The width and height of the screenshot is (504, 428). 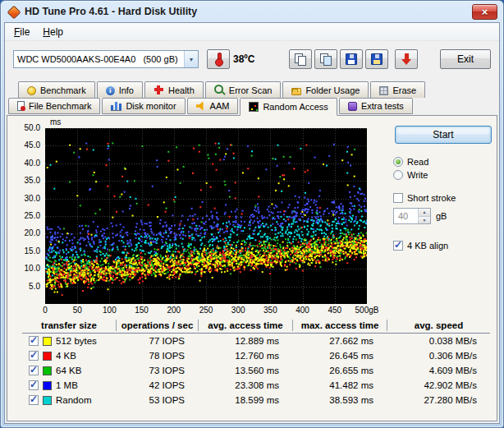 What do you see at coordinates (106, 59) in the screenshot?
I see `drive-select: WDC WD5000AAKS-00E4A0 (500 gB)` at bounding box center [106, 59].